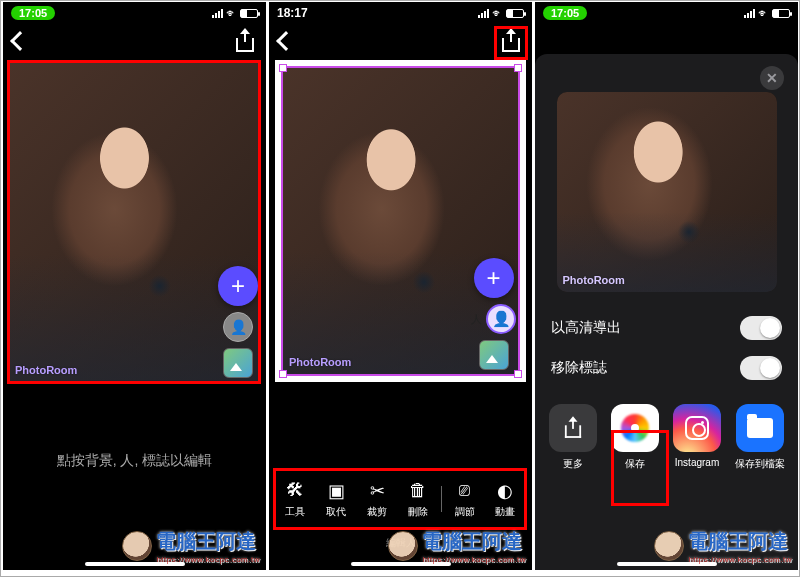  I want to click on photos-icon, so click(635, 428).